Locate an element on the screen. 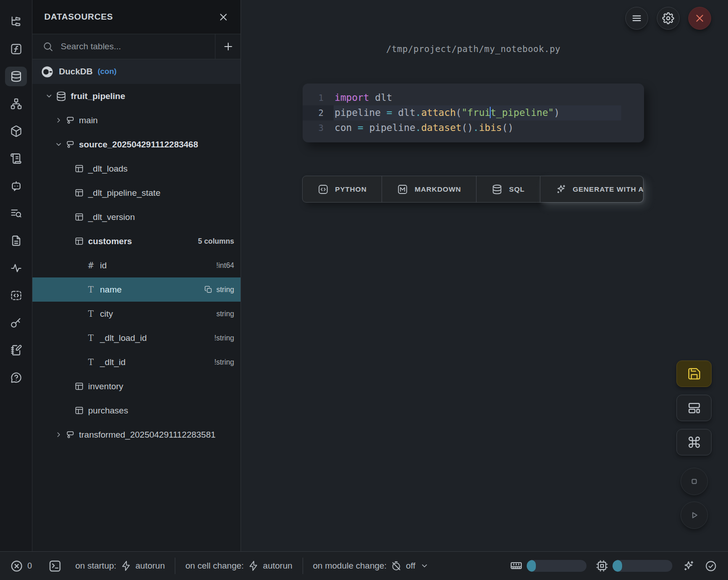 The image size is (728, 580). rail-database-button is located at coordinates (16, 77).